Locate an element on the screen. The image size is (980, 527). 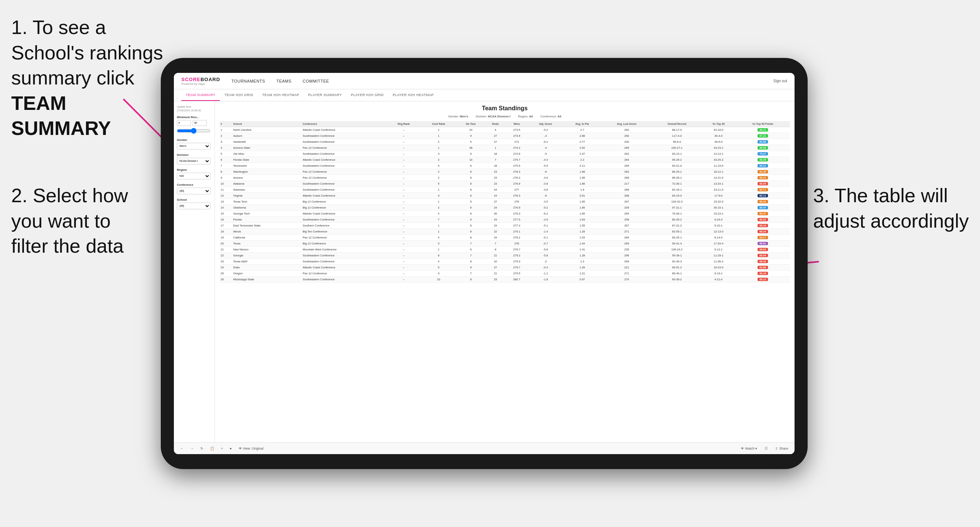
toolbar-watch: 👁 Watch ▾ is located at coordinates (749, 449).